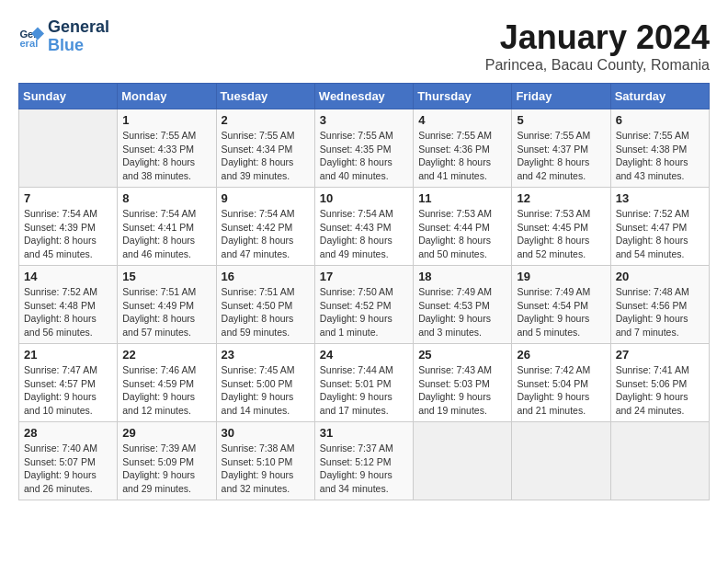 The width and height of the screenshot is (728, 563). What do you see at coordinates (167, 305) in the screenshot?
I see `calendar-cell: 15Sunrise: 7:51 AM Sunset: 4:49 PM Dayli…` at bounding box center [167, 305].